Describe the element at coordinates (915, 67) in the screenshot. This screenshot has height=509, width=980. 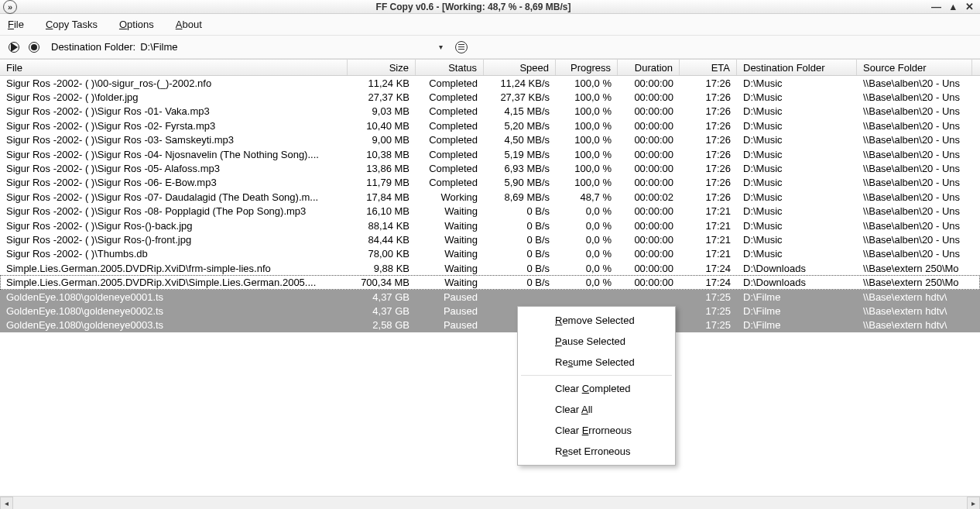
I see `column-src: Source Folder` at that location.